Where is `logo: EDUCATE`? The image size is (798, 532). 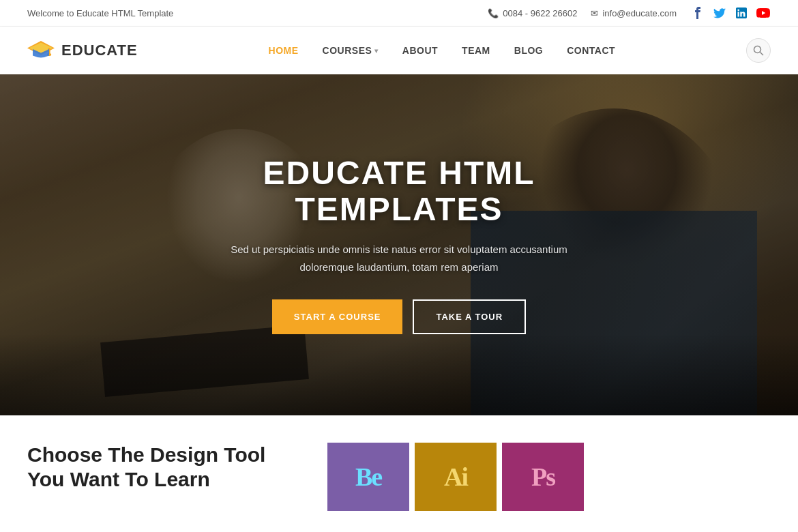 logo: EDUCATE is located at coordinates (83, 50).